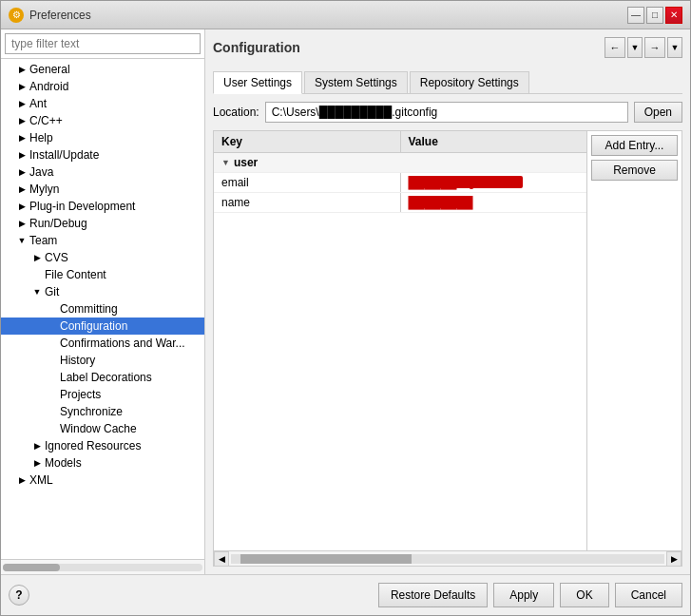  What do you see at coordinates (103, 360) in the screenshot?
I see `sidebar-item-history: History` at bounding box center [103, 360].